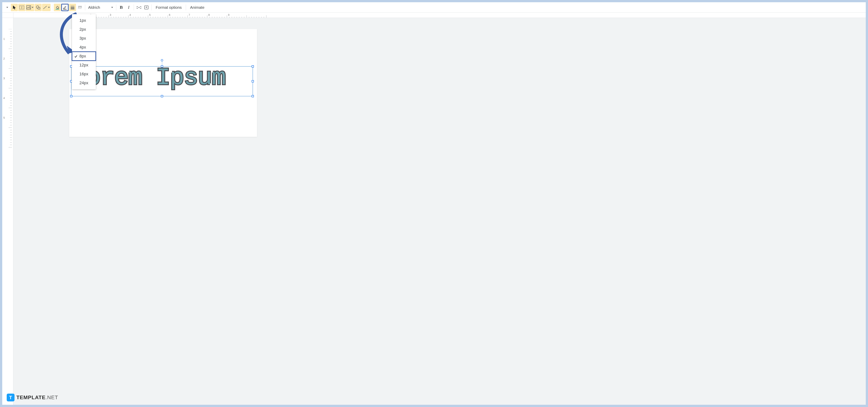 The height and width of the screenshot is (407, 868). What do you see at coordinates (84, 47) in the screenshot?
I see `border-weight-option: 4px` at bounding box center [84, 47].